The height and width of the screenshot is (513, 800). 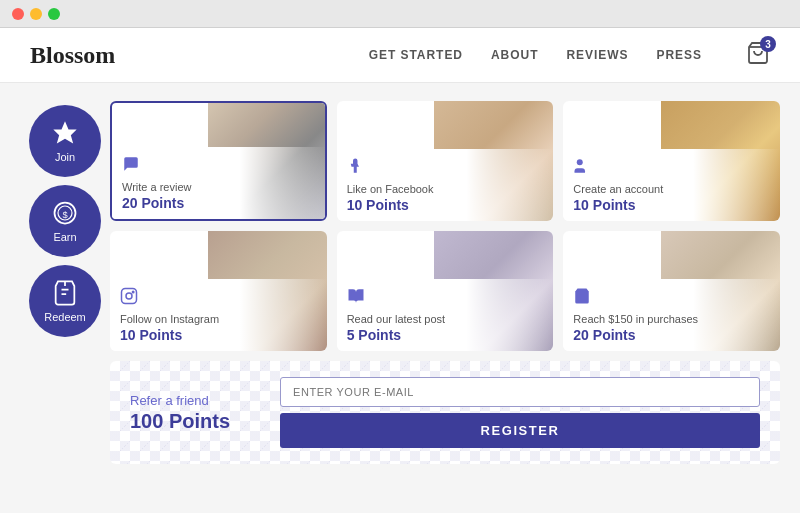 What do you see at coordinates (65, 157) in the screenshot?
I see `join-label: Join` at bounding box center [65, 157].